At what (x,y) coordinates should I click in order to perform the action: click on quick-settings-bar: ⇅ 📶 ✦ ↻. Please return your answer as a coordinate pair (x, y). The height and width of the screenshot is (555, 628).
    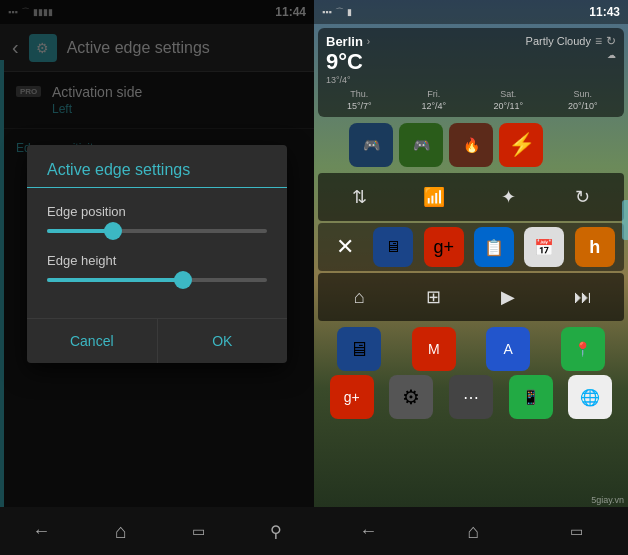
    Looking at the image, I should click on (471, 197).